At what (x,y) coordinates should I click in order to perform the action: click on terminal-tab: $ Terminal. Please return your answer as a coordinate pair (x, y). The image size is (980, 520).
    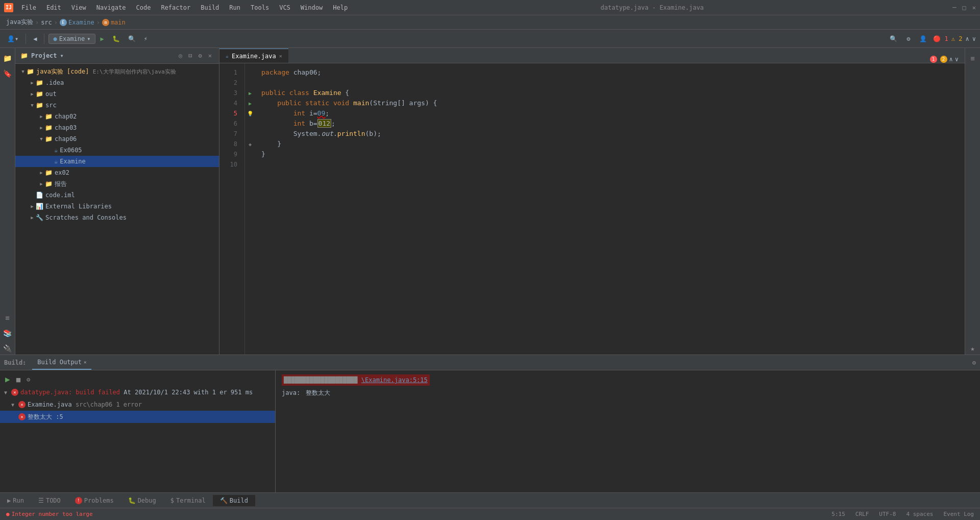
    Looking at the image, I should click on (188, 501).